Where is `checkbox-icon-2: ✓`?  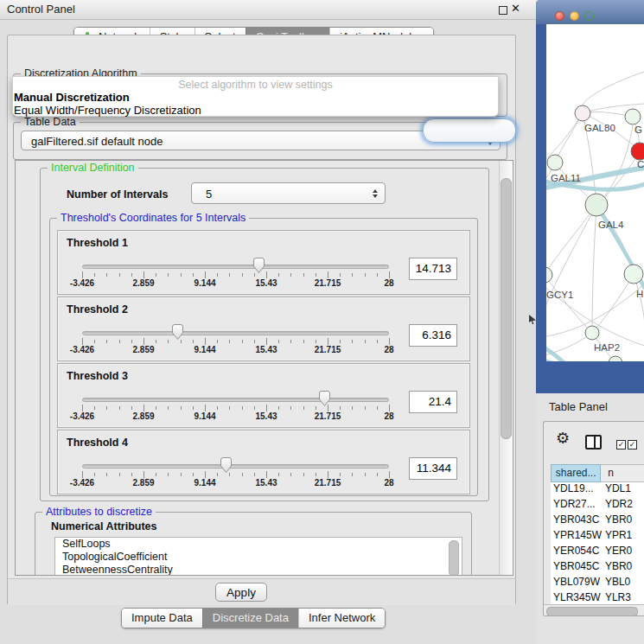
checkbox-icon-2: ✓ is located at coordinates (633, 444).